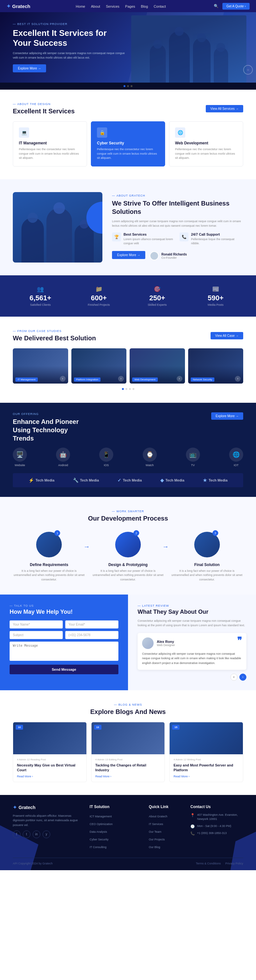 Image resolution: width=256 pixels, height=980 pixels. What do you see at coordinates (129, 255) in the screenshot?
I see `about-explore-button: Explore More →` at bounding box center [129, 255].